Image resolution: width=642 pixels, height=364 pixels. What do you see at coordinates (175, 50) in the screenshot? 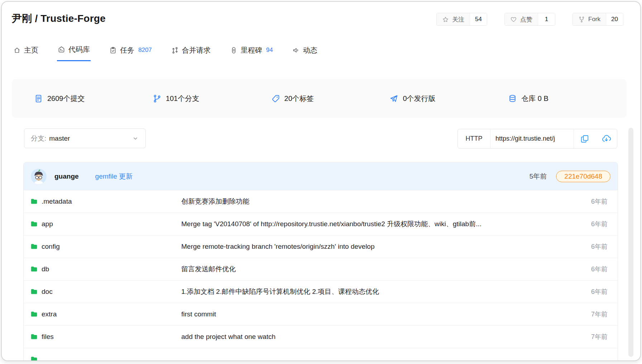
I see `merge-request-icon` at bounding box center [175, 50].